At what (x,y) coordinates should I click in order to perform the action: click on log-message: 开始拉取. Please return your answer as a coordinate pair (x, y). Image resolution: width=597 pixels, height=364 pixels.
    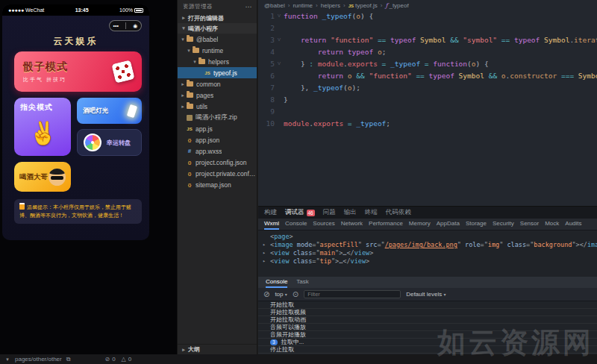
    Looking at the image, I should click on (282, 305).